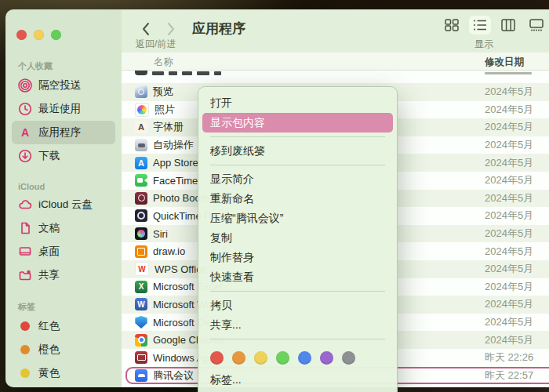 This screenshot has height=392, width=549. What do you see at coordinates (64, 228) in the screenshot?
I see `sidebar-item-document: 文稿` at bounding box center [64, 228].